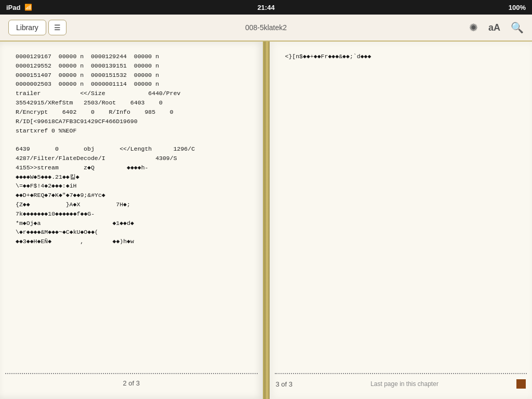 This screenshot has height=399, width=532. I want to click on right-page-content: <}[n$◆◆+◆◆Fr◆◆◆&◆◆;`d◆◆◆, so click(401, 57).